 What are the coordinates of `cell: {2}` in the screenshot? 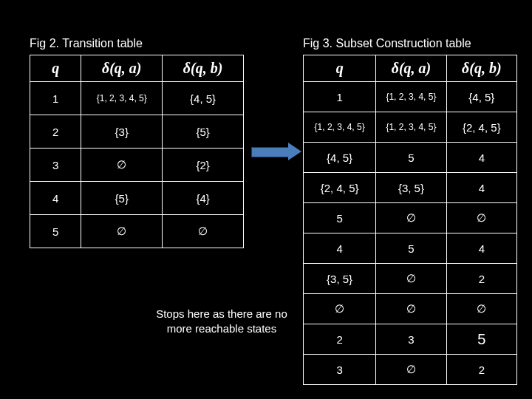 It's located at (203, 166).